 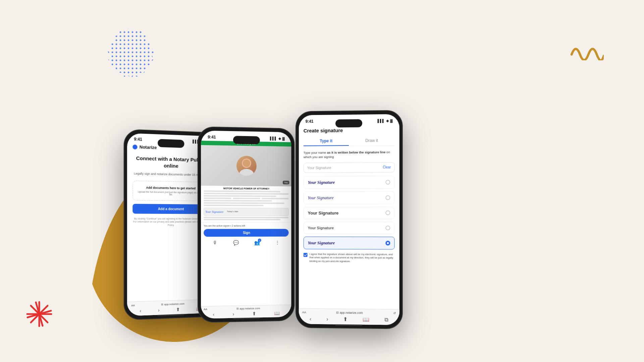 I want to click on back-button-3: ‹, so click(x=311, y=319).